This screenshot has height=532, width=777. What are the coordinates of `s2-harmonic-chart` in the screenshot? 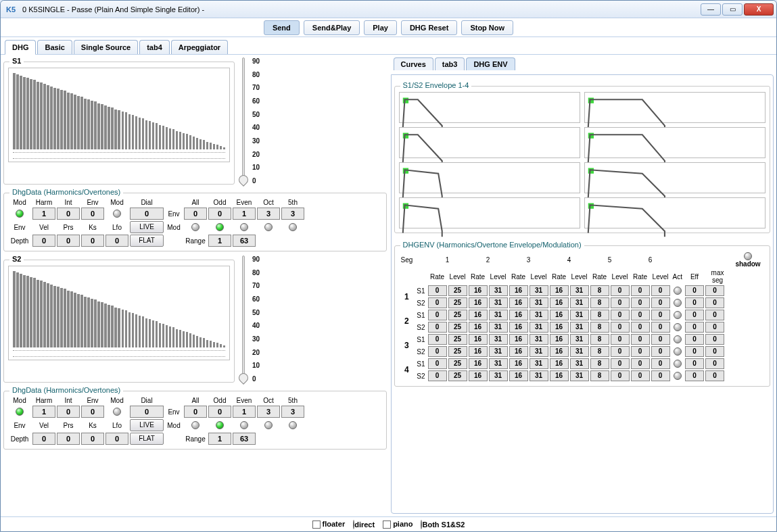 It's located at (119, 313).